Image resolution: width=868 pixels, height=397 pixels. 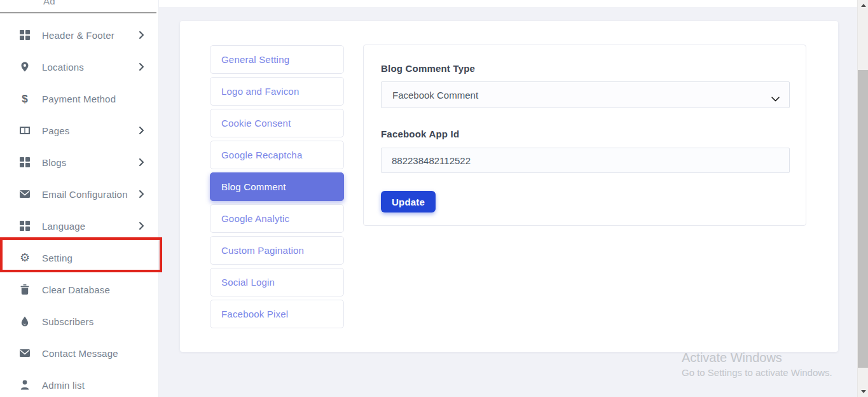 I want to click on tab-general-setting: General Setting, so click(x=277, y=60).